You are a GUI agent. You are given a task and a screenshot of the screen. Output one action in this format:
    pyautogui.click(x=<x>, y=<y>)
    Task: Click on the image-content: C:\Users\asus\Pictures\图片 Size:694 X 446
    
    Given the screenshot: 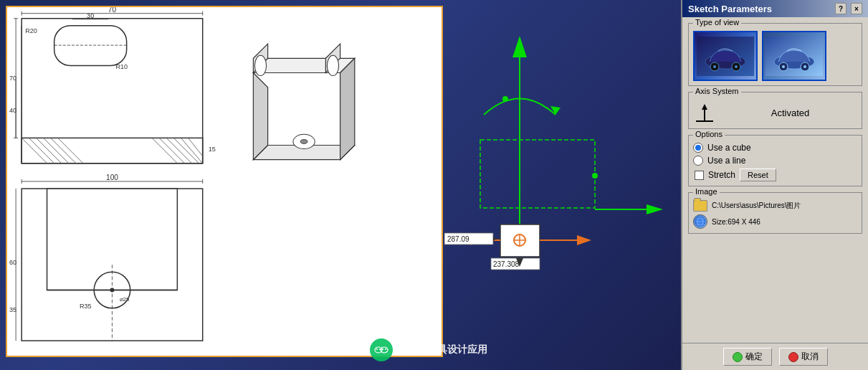 What is the action you would take?
    pyautogui.click(x=776, y=214)
    